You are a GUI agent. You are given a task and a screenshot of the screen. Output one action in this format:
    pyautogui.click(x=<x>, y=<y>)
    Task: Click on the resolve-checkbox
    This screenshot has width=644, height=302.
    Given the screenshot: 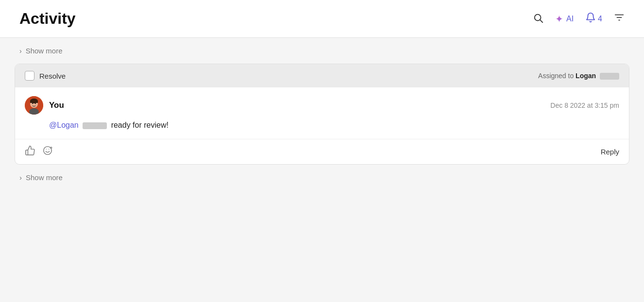 What is the action you would take?
    pyautogui.click(x=30, y=76)
    